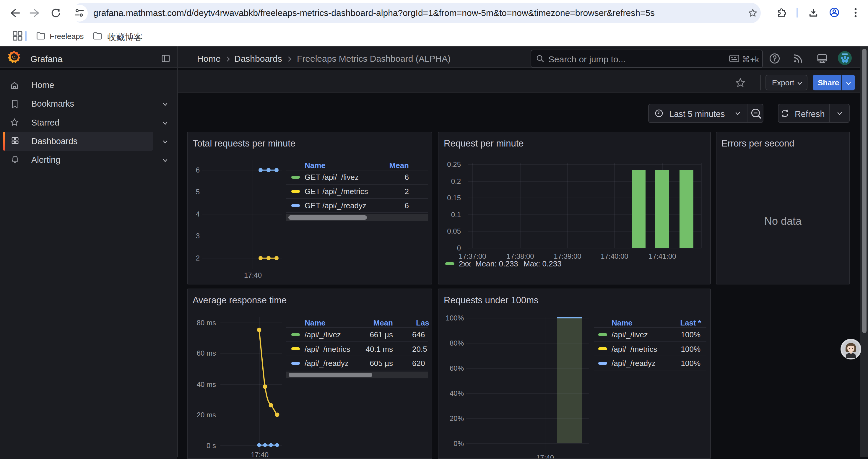 The height and width of the screenshot is (459, 868). I want to click on svg-text: 17:39:00, so click(567, 256).